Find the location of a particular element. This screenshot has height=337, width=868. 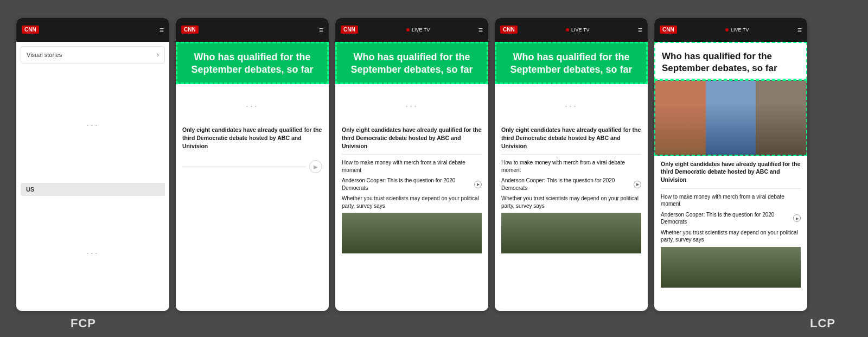

hamburger-icon-5: ≡ is located at coordinates (800, 30).